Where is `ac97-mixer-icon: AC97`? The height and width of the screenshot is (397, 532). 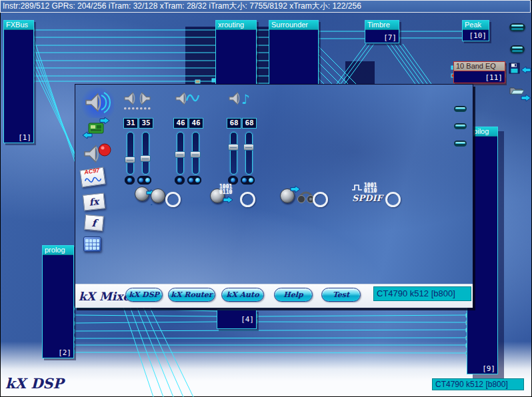 ac97-mixer-icon: AC97 is located at coordinates (92, 177).